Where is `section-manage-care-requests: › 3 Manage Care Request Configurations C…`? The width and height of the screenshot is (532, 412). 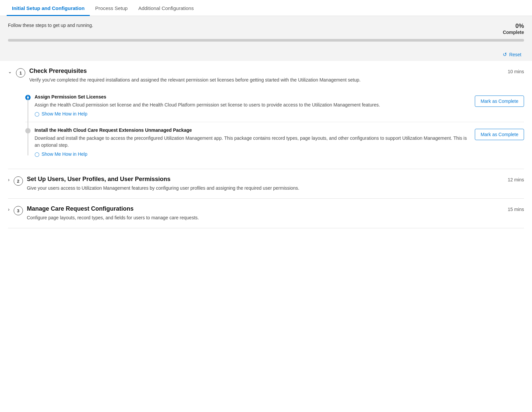 section-manage-care-requests: › 3 Manage Care Request Configurations C… is located at coordinates (266, 214).